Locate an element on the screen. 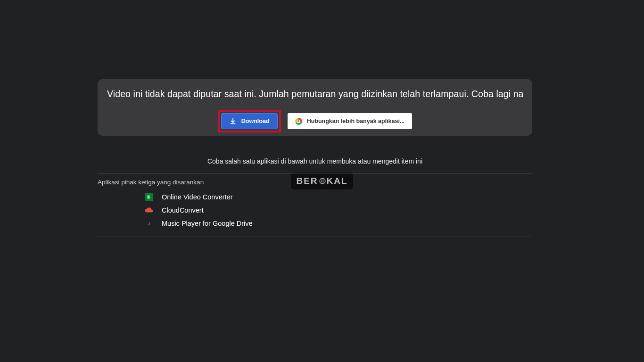 The width and height of the screenshot is (644, 362). suggested-apps-section: Aplikasi pihak ketiga yang disarankan On… is located at coordinates (315, 206).